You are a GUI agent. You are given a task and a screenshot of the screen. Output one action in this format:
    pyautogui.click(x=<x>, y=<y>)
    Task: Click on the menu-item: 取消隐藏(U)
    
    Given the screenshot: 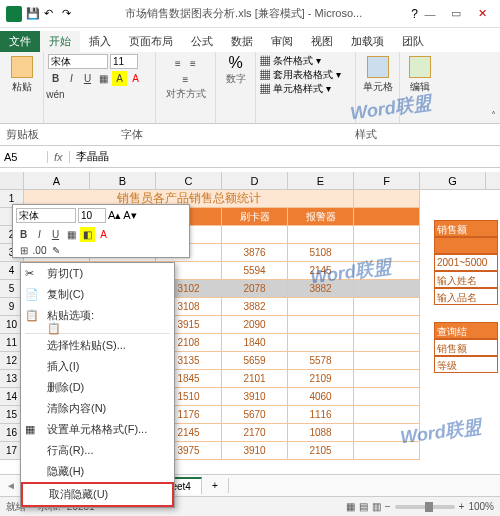 What is the action you would take?
    pyautogui.click(x=98, y=494)
    